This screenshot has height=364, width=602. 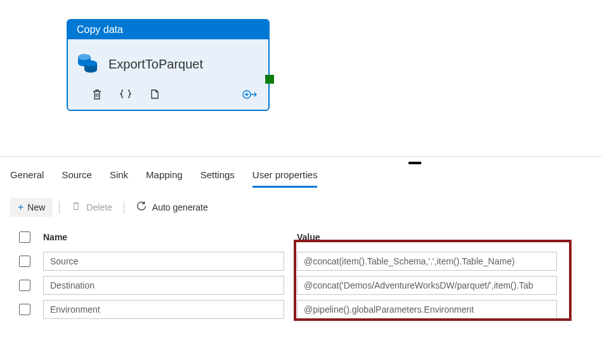 I want to click on new-button-label: New, so click(x=36, y=207).